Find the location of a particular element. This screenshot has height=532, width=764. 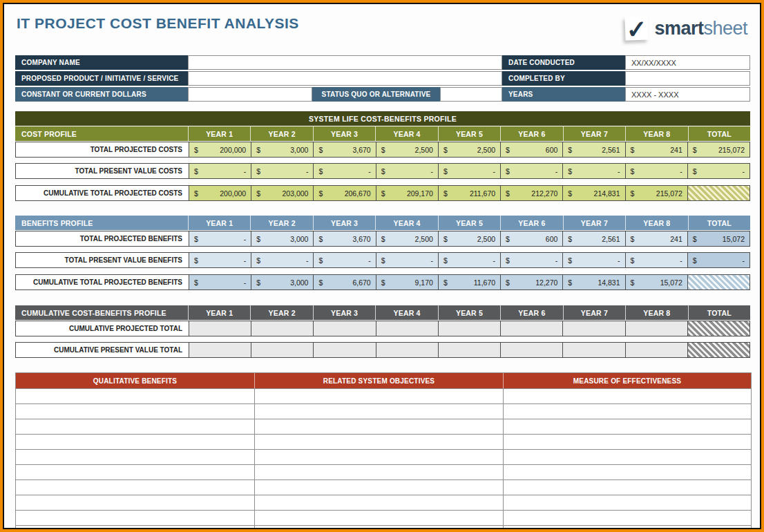

money-cell: $9,170 is located at coordinates (407, 282).